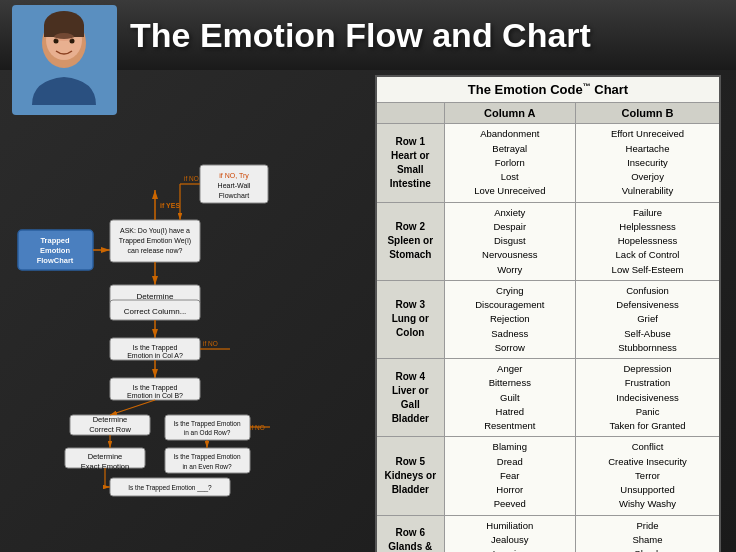  Describe the element at coordinates (410, 163) in the screenshot. I see `row-label-1: Row 1Heart orSmallIntestine` at that location.